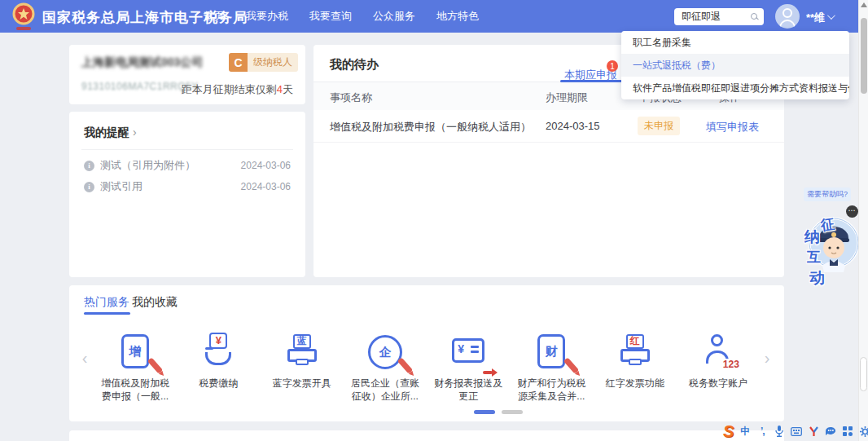  Describe the element at coordinates (24, 16) in the screenshot. I see `national-emblem-icon` at that location.